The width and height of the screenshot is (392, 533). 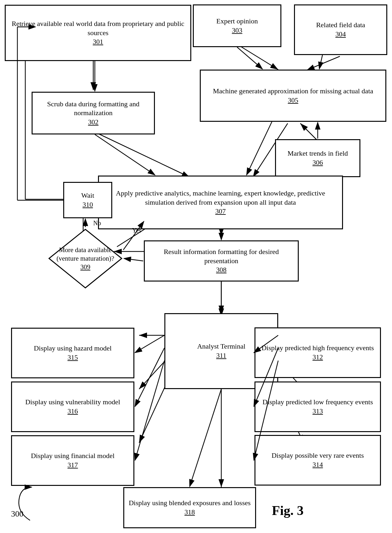 What do you see at coordinates (237, 26) in the screenshot?
I see `box-303: Expert opinion 303` at bounding box center [237, 26].